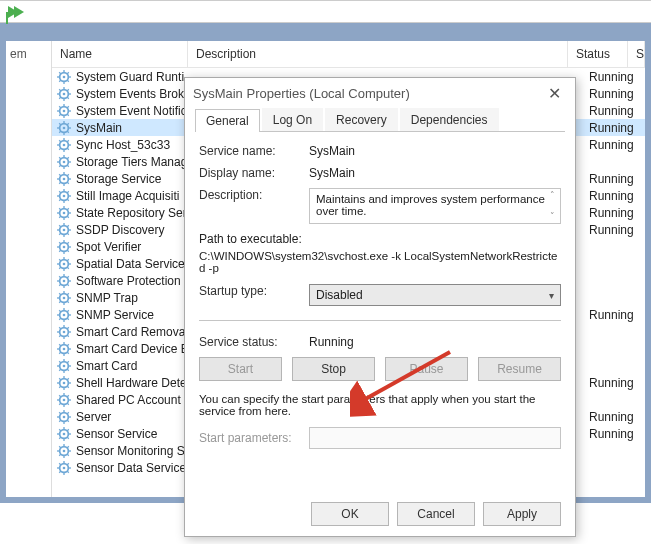 This screenshot has width=651, height=544. I want to click on column-startup: S, so click(636, 54).